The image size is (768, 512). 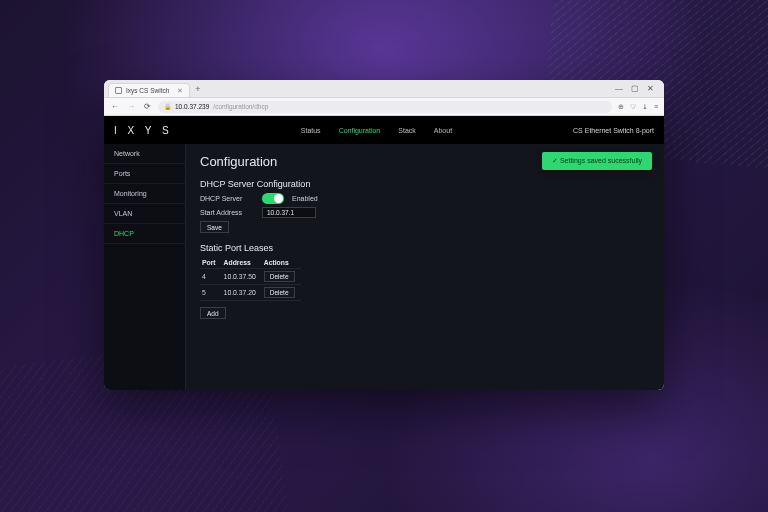 What do you see at coordinates (645, 107) in the screenshot?
I see `download-icon: ⤓` at bounding box center [645, 107].